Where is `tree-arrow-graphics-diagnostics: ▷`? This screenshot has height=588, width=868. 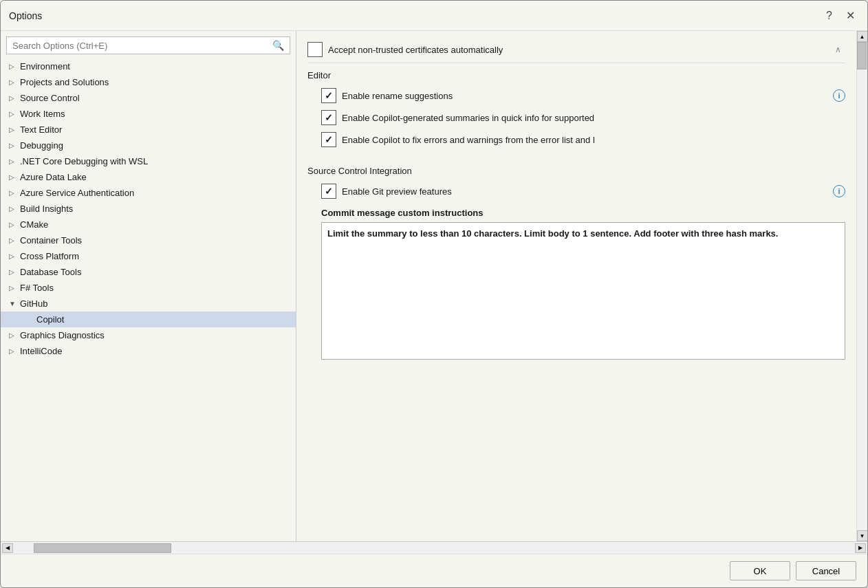
tree-arrow-graphics-diagnostics: ▷ is located at coordinates (14, 336).